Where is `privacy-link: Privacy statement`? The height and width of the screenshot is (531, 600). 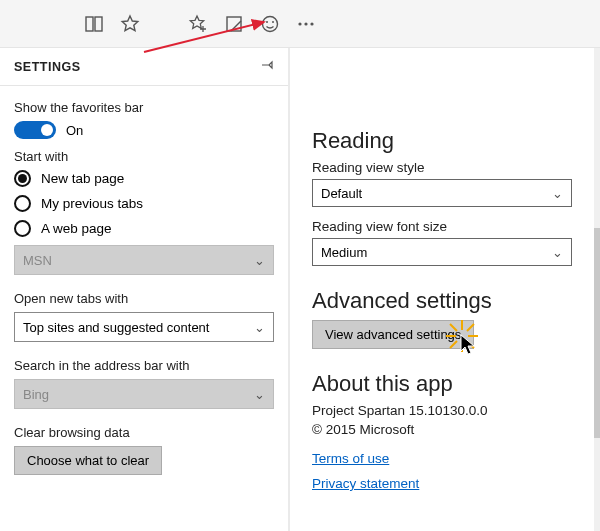
privacy-link: Privacy statement is located at coordinates (366, 484).